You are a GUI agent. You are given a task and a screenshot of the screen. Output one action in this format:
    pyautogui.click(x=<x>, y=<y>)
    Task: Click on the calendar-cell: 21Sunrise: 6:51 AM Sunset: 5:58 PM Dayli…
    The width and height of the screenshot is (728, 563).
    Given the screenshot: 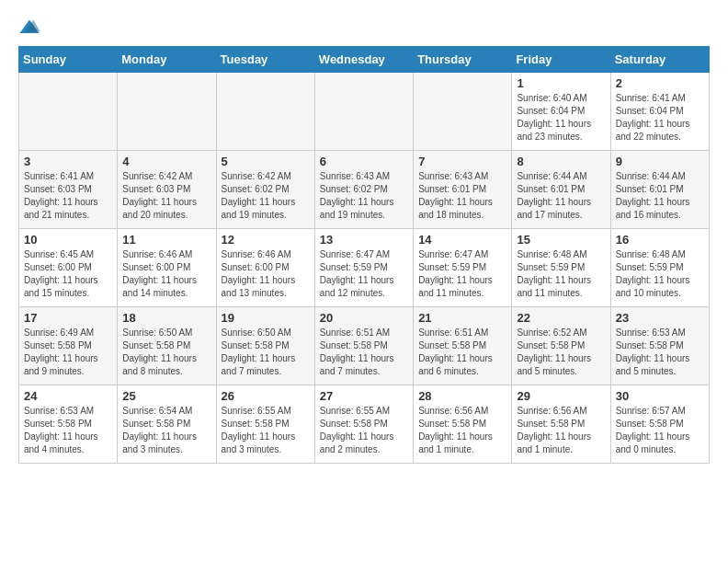 What is the action you would take?
    pyautogui.click(x=463, y=346)
    